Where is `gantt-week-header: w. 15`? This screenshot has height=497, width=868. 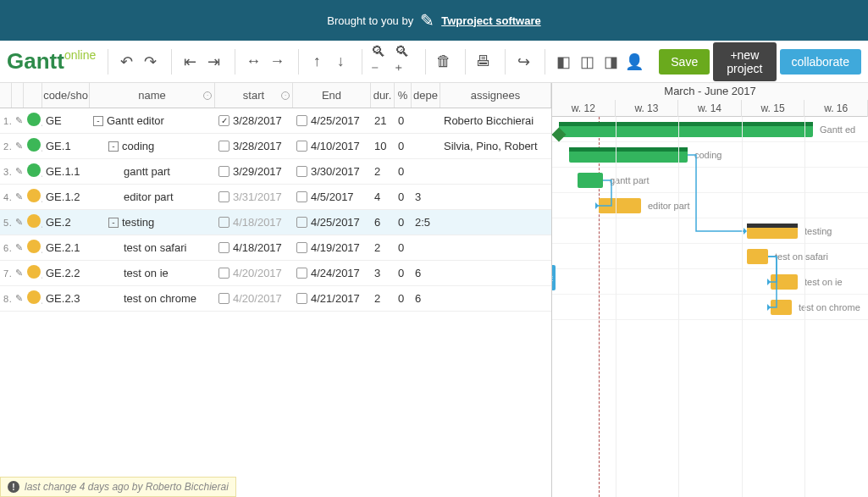 gantt-week-header: w. 15 is located at coordinates (774, 108).